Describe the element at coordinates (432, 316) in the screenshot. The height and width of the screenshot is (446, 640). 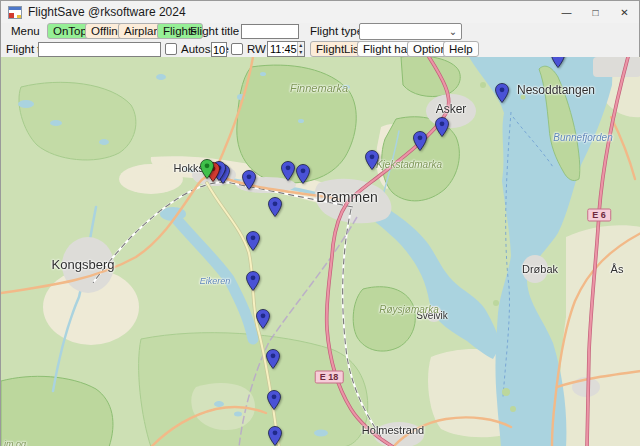
I see `map-label-svelvik: Svelvik` at that location.